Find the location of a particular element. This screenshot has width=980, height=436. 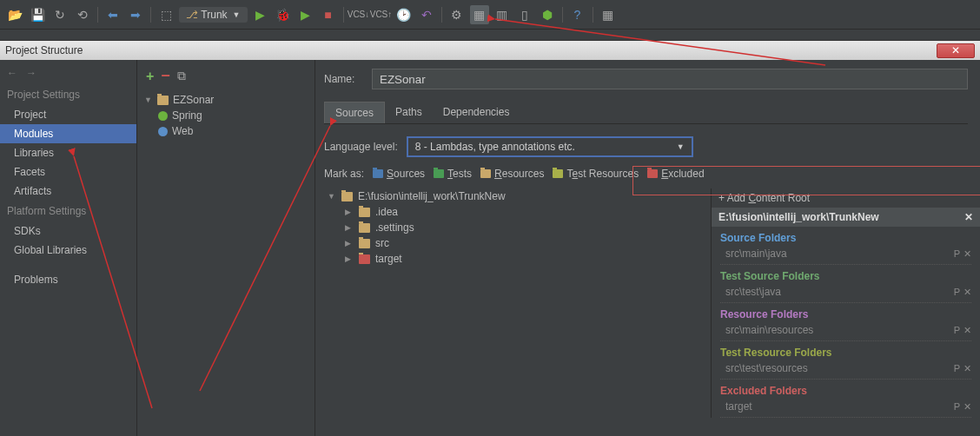

sidebar-item-project: Project is located at coordinates (68, 115).